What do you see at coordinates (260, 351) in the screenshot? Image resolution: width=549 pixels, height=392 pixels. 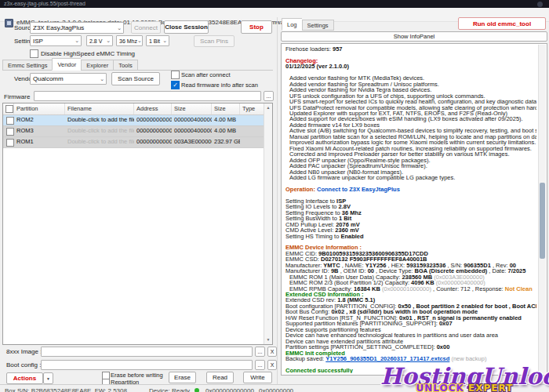 I see `image-browse-button: ...` at bounding box center [260, 351].